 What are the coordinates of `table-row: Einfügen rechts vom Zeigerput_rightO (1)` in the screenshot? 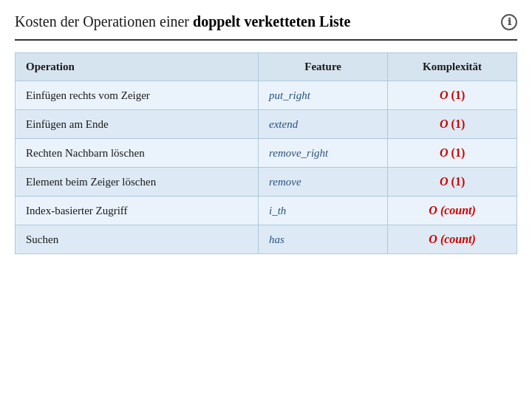 It's located at (266, 96).